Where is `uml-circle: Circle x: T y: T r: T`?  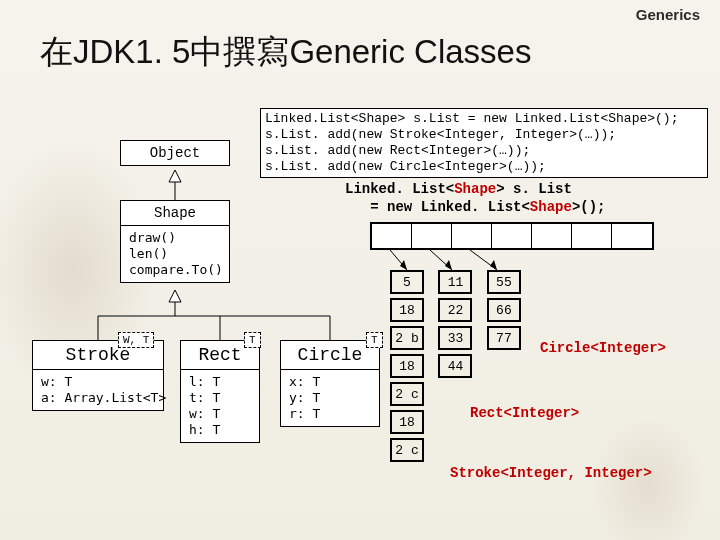 uml-circle: Circle x: T y: T r: T is located at coordinates (330, 384).